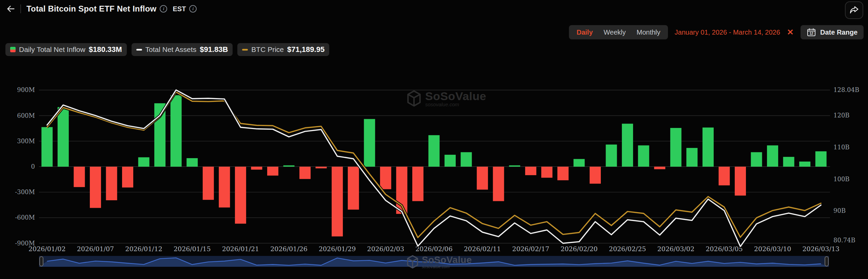 Image resolution: width=868 pixels, height=279 pixels. What do you see at coordinates (842, 179) in the screenshot?
I see `y-axis-right-label: 100B` at bounding box center [842, 179].